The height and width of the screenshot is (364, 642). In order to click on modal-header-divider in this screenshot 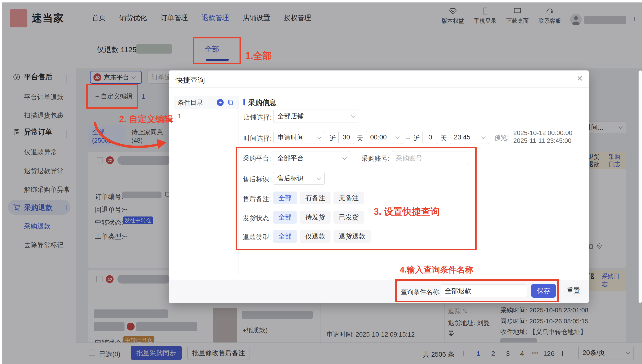, I will do `click(379, 88)`.